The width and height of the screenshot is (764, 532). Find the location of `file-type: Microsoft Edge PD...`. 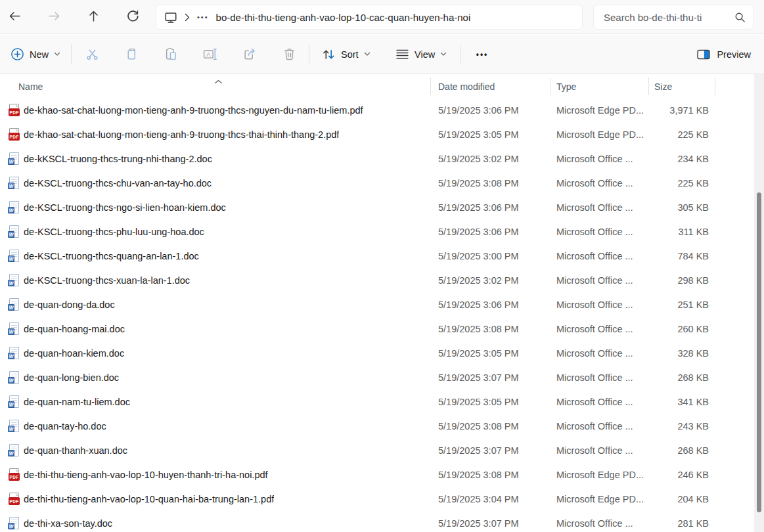

file-type: Microsoft Edge PD... is located at coordinates (599, 110).